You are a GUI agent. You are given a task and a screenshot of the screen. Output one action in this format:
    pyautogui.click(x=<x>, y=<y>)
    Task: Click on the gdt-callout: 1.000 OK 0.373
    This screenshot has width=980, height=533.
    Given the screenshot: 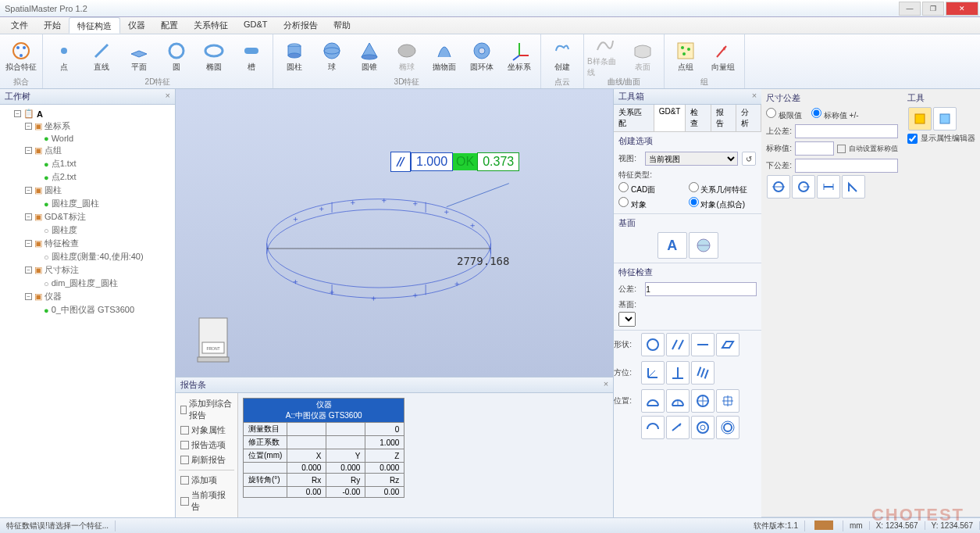 What is the action you would take?
    pyautogui.click(x=454, y=162)
    